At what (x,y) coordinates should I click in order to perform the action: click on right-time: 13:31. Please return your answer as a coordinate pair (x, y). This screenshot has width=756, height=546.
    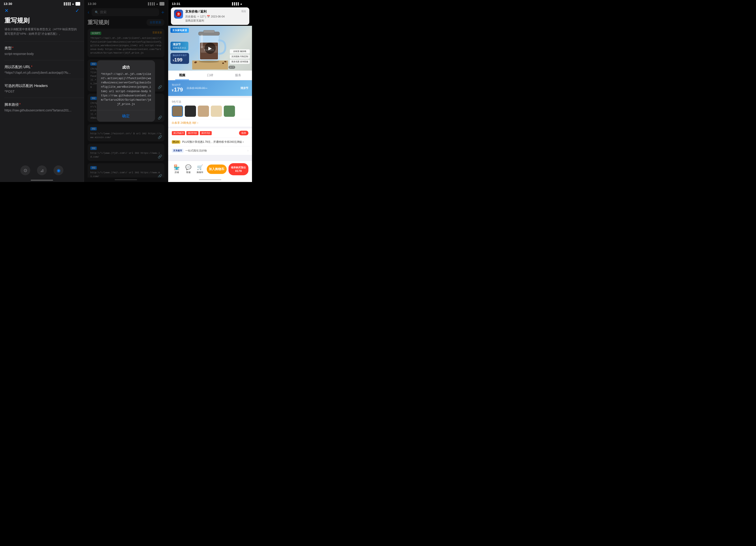
    Looking at the image, I should click on (176, 4).